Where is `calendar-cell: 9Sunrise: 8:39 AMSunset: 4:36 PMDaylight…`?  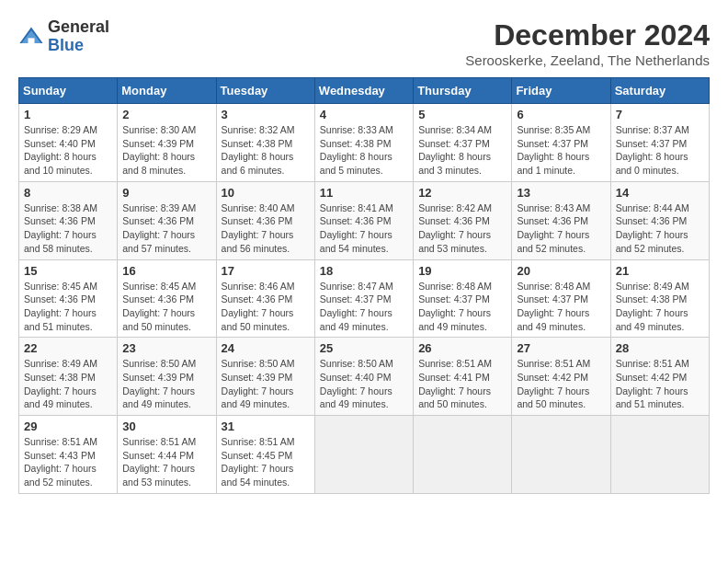 calendar-cell: 9Sunrise: 8:39 AMSunset: 4:36 PMDaylight… is located at coordinates (167, 221).